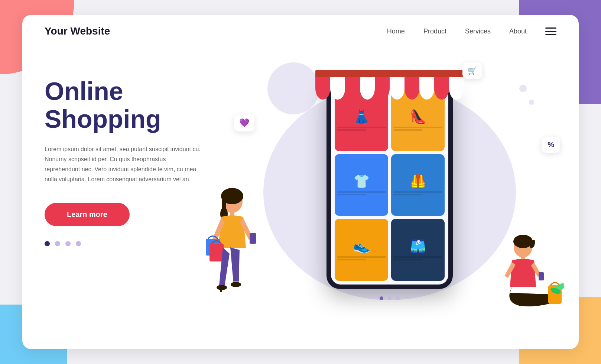 Image resolution: width=601 pixels, height=364 pixels. I want to click on phone-dots, so click(390, 298).